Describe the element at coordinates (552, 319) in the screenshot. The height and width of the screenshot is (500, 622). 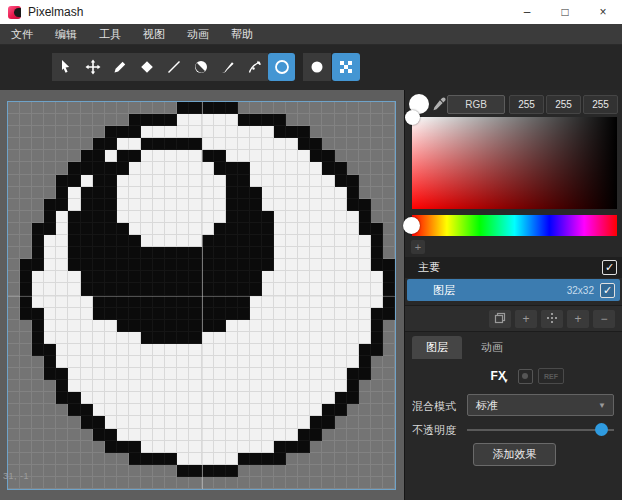
I see `transform-handles-button` at that location.